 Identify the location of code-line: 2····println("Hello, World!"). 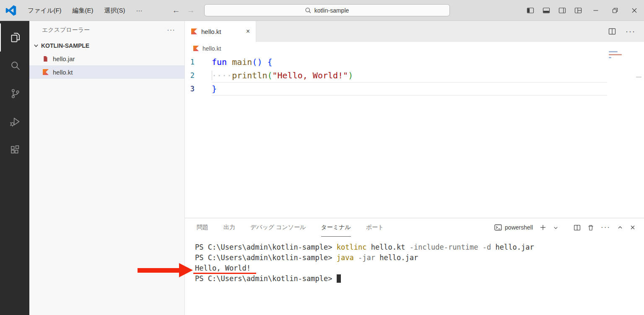
(414, 75).